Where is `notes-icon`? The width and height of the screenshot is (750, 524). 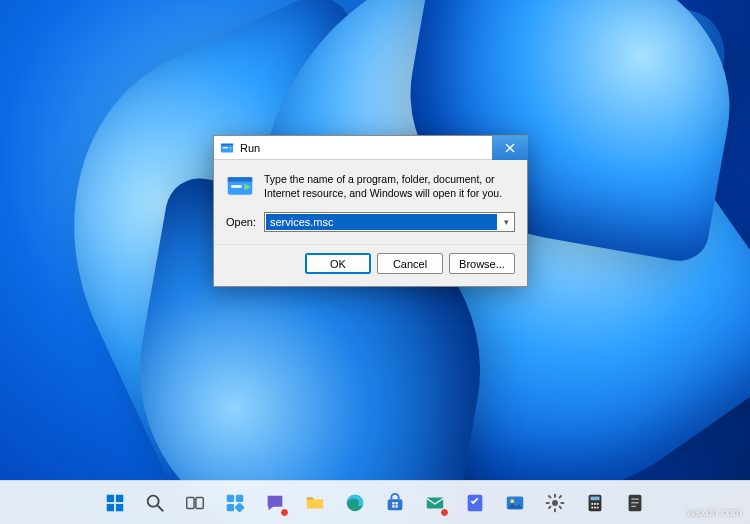
notes-icon is located at coordinates (635, 503).